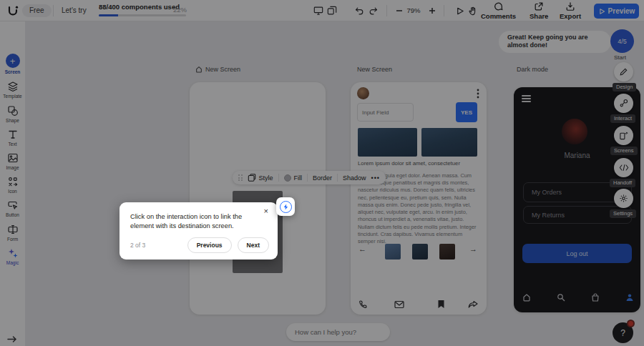 The height and width of the screenshot is (346, 644). What do you see at coordinates (414, 10) in the screenshot?
I see `zoom-level: 79%` at bounding box center [414, 10].